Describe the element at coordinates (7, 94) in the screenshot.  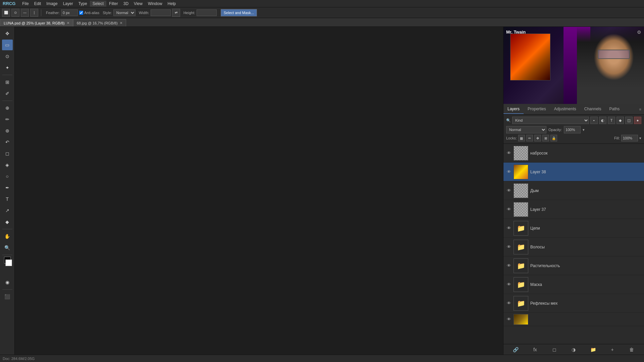
I see `tool-eyedropper: ✐` at that location.